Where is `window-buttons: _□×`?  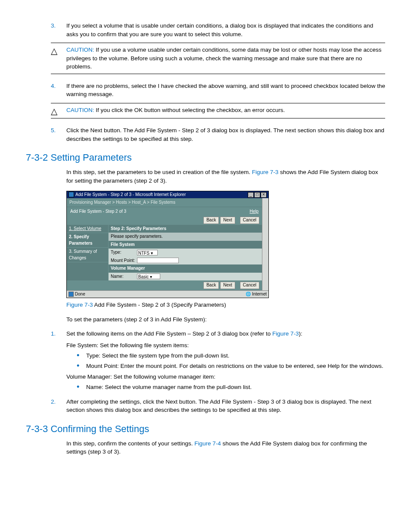
window-buttons: _□× is located at coordinates (257, 195).